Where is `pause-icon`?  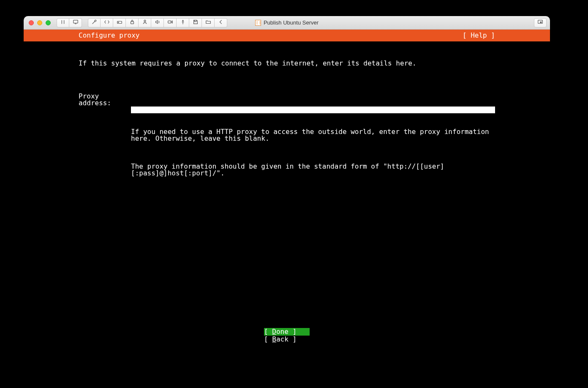 pause-icon is located at coordinates (63, 23).